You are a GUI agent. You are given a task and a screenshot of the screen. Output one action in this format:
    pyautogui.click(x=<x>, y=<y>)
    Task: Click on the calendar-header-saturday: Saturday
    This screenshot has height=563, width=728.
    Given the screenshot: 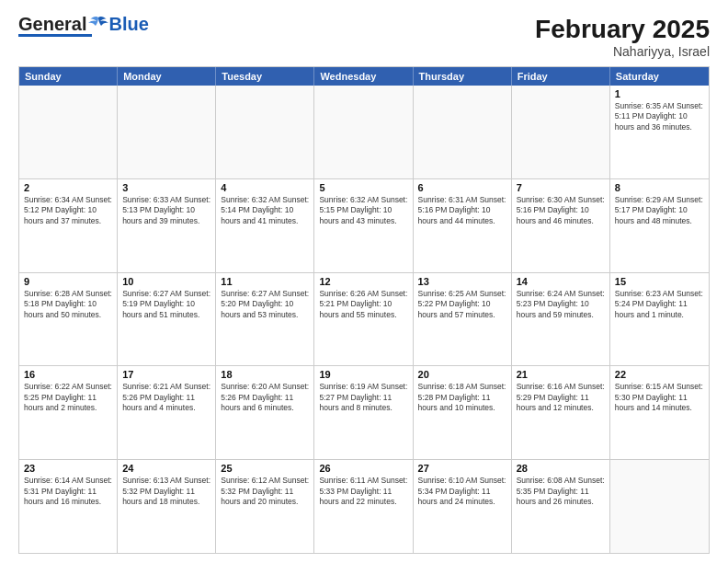 What is the action you would take?
    pyautogui.click(x=660, y=76)
    